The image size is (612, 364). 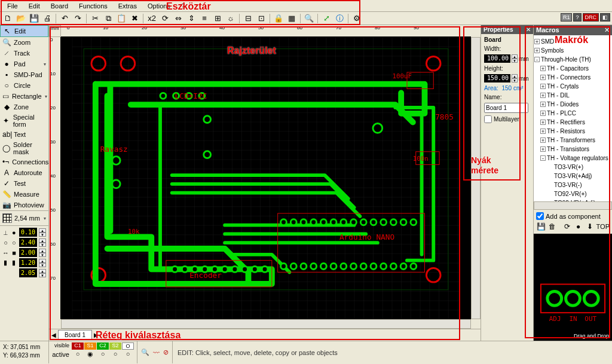 I want to click on tree-item: -Through-Hole (TH), so click(x=573, y=60).